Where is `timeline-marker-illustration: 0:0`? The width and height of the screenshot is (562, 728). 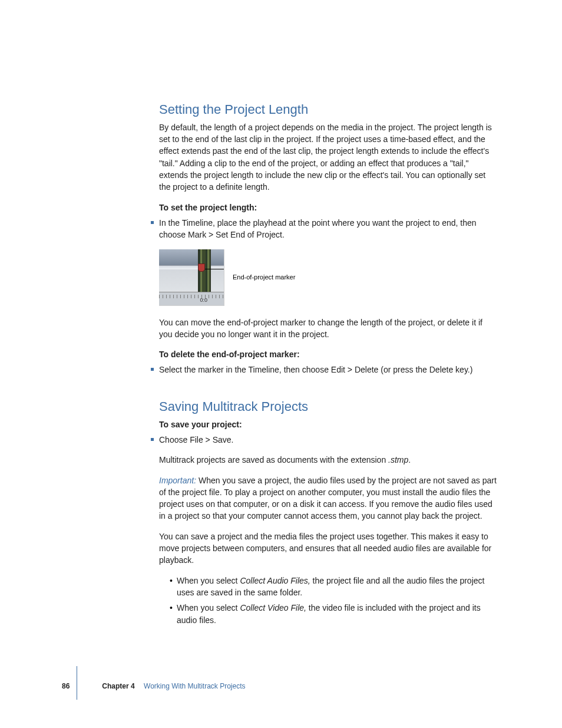
timeline-marker-illustration: 0:0 is located at coordinates (192, 278).